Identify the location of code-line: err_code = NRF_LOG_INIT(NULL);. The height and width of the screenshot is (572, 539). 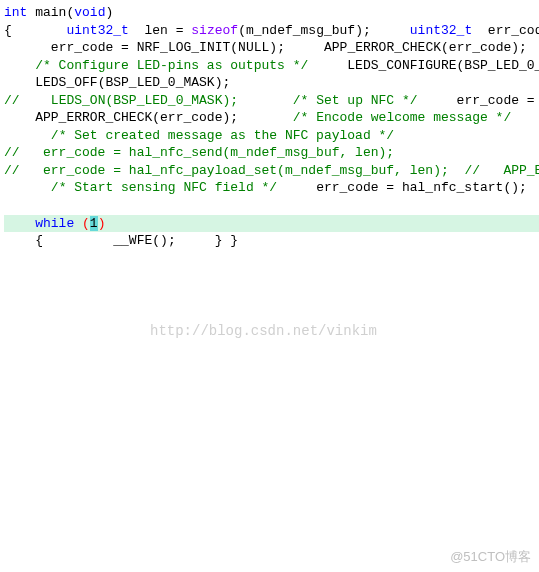
(152, 48).